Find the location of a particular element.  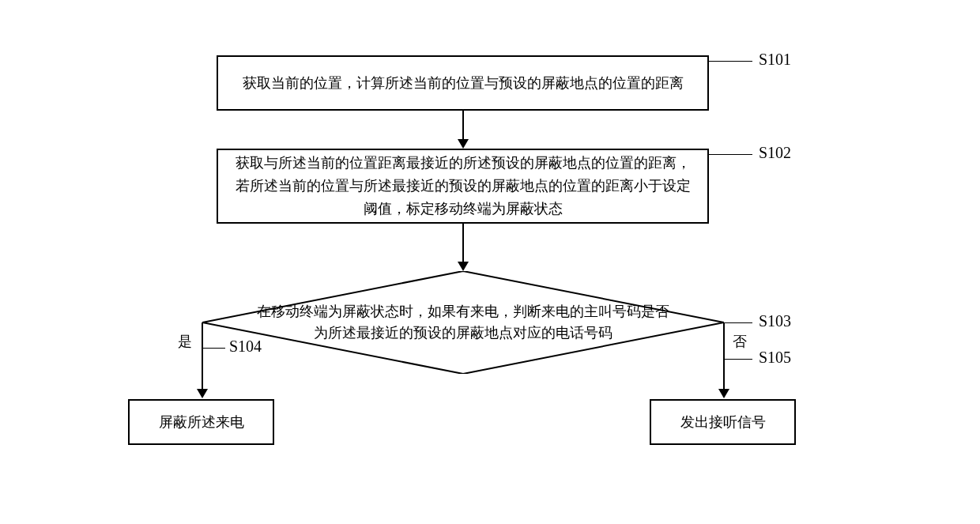

step-s101-text: 获取当前的位置，计算所述当前的位置与预设的屏蔽地点的位置的距离 is located at coordinates (463, 84).